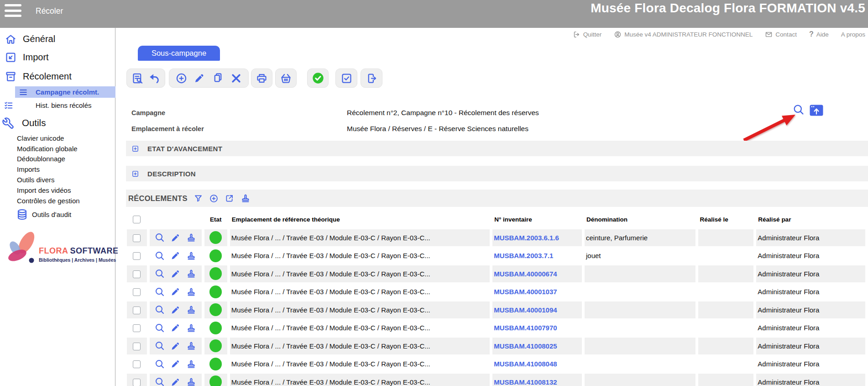 The height and width of the screenshot is (386, 868). Describe the element at coordinates (525, 274) in the screenshot. I see `inventory-link: MUSBAM.40000674` at that location.